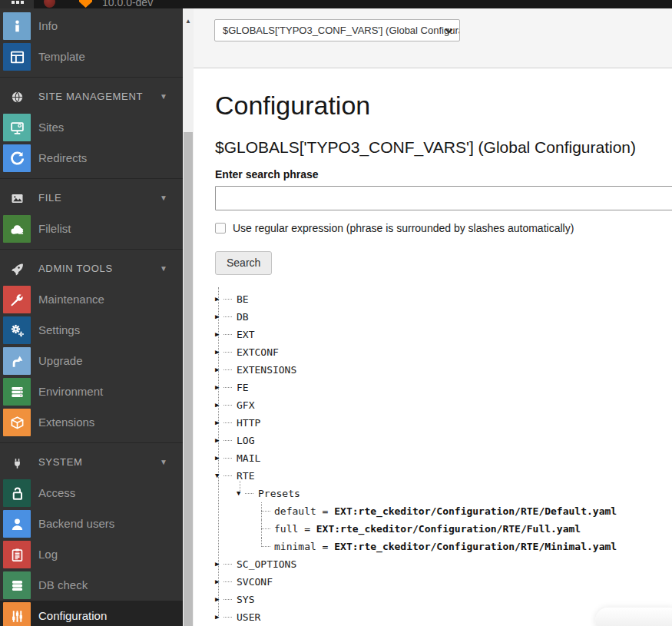  Describe the element at coordinates (91, 269) in the screenshot. I see `section-header-admin-tools: ADMIN TOOLS▼` at that location.